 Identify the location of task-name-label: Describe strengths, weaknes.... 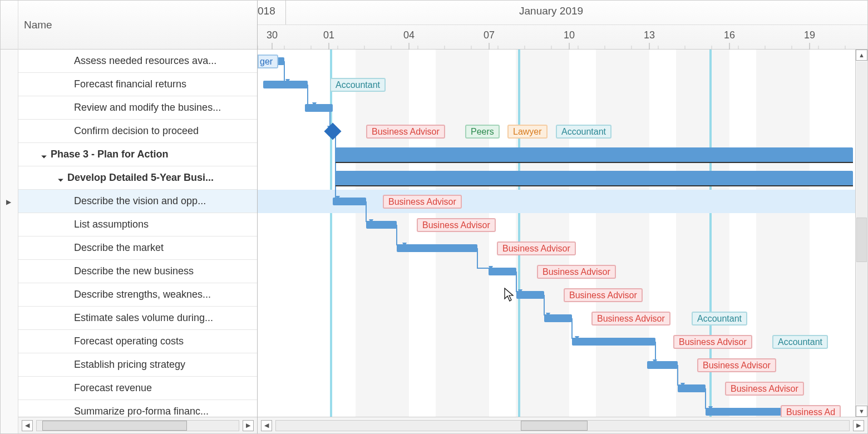
(166, 295).